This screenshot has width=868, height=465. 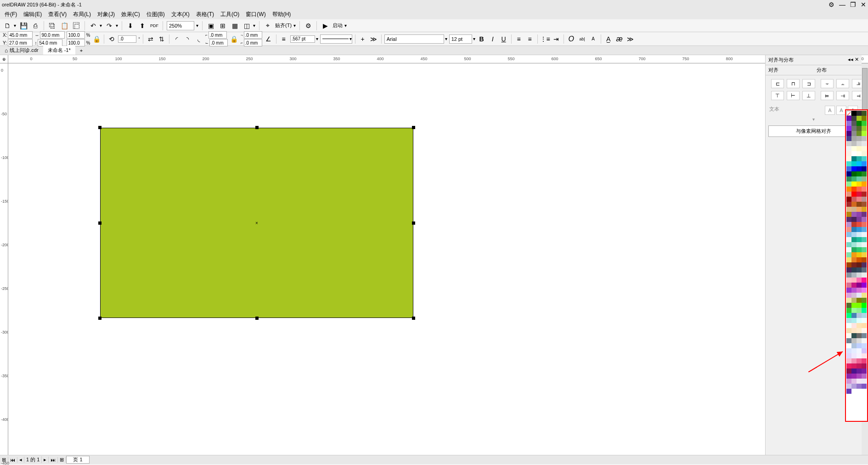 I want to click on export-icon: ⬆, so click(x=142, y=26).